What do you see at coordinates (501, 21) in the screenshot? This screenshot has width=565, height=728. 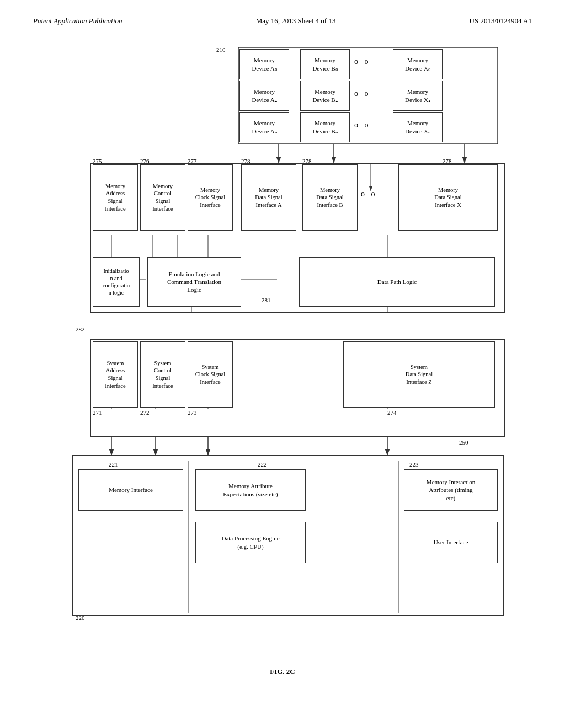 I see `header-right: US 2013/0124904 A1` at bounding box center [501, 21].